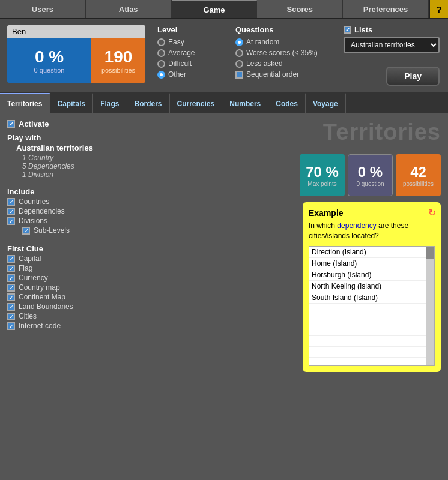 This screenshot has width=448, height=480. I want to click on continentmap-checkbox: ✓, so click(11, 298).